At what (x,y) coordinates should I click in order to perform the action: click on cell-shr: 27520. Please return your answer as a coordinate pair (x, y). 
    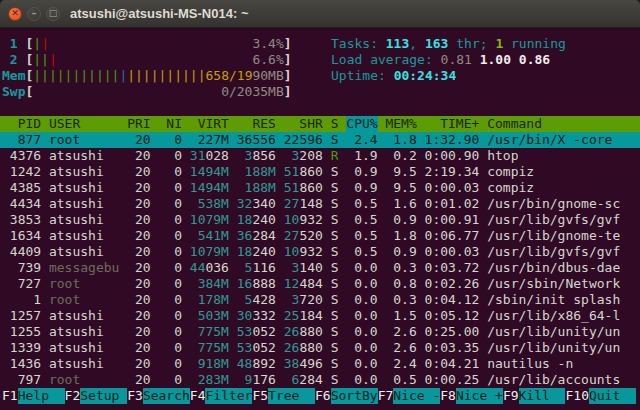
    Looking at the image, I should click on (304, 236).